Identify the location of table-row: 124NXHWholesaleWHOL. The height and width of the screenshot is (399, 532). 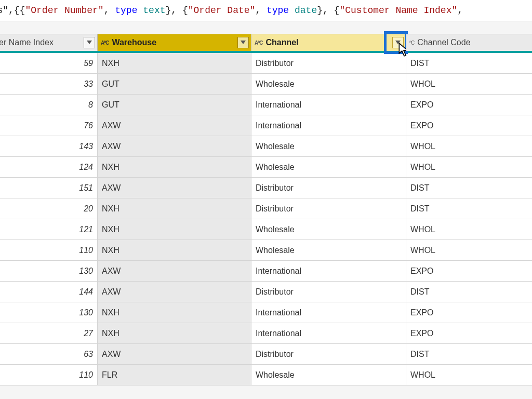
(266, 167).